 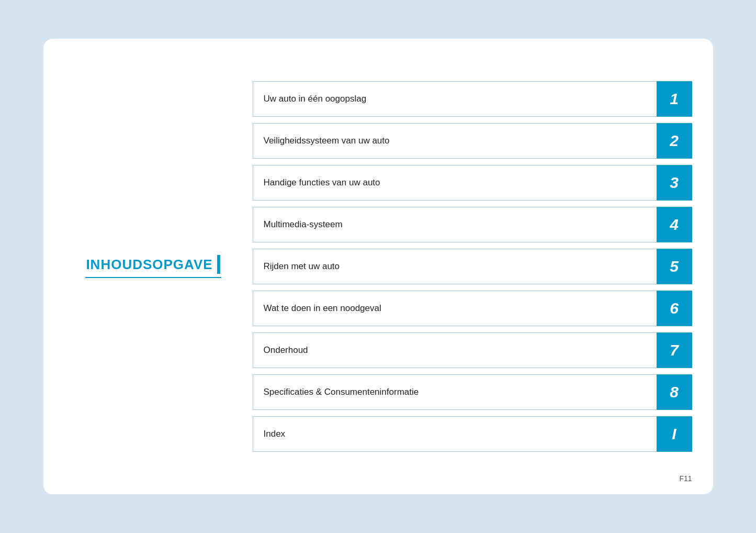 I want to click on toc-item-number: 1, so click(x=674, y=99).